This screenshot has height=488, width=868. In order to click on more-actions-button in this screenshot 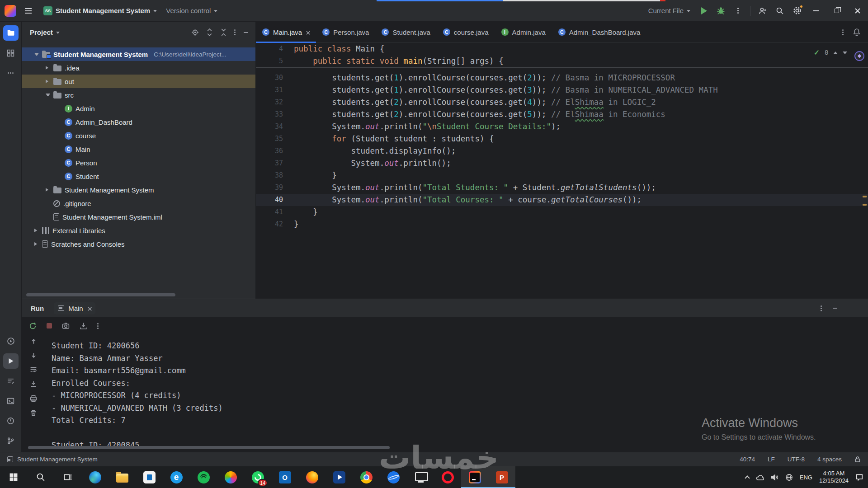, I will do `click(738, 11)`.